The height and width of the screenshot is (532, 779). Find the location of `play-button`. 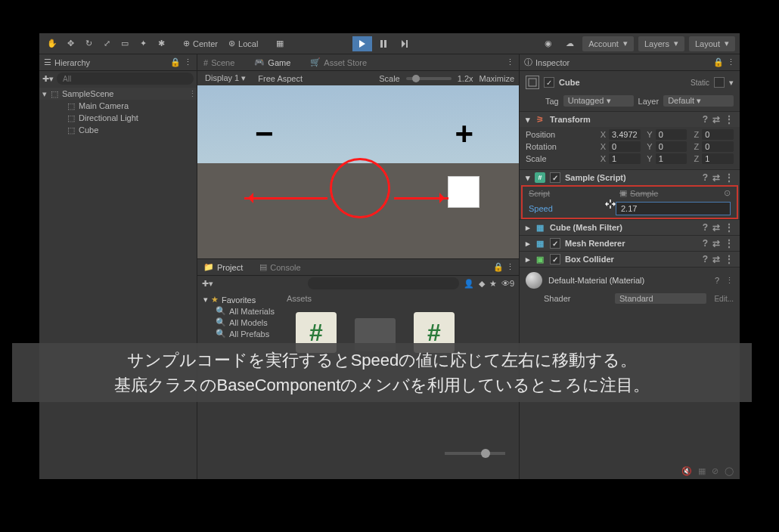

play-button is located at coordinates (362, 44).